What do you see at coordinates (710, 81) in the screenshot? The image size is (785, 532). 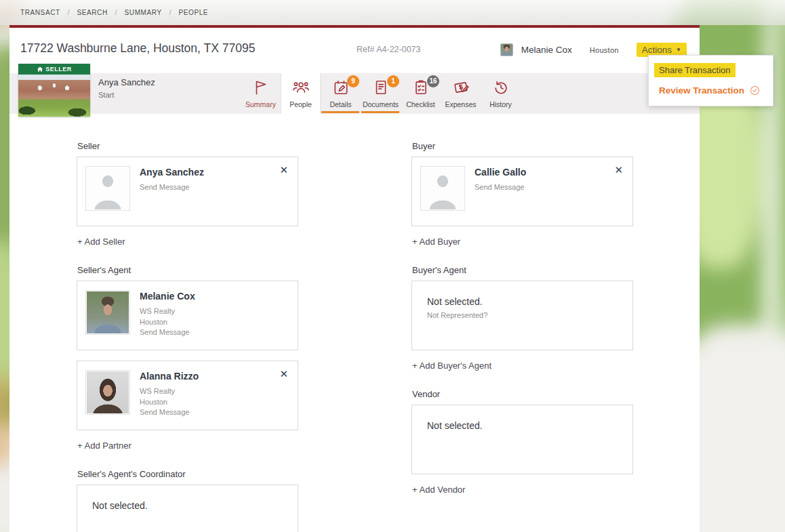 I see `actions-dropdown-menu: Share Transaction Review Transaction` at bounding box center [710, 81].